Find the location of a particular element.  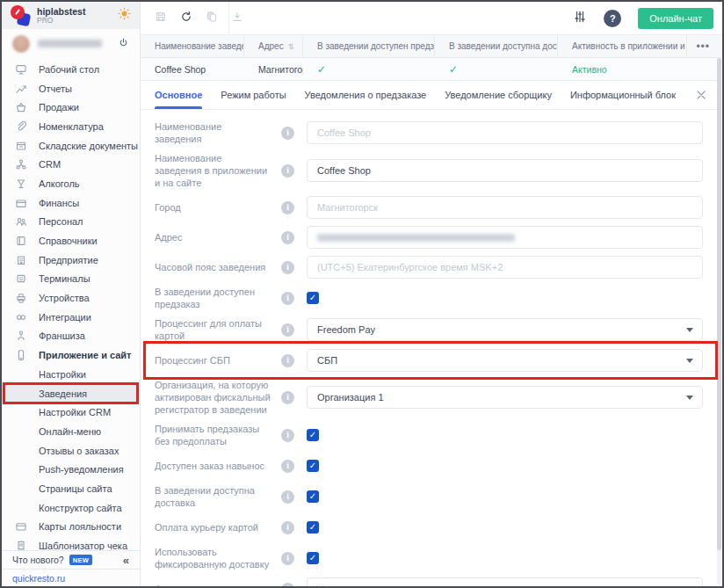

sidebar-item-receipt-templater: Шаблонизатор чека is located at coordinates (70, 543).